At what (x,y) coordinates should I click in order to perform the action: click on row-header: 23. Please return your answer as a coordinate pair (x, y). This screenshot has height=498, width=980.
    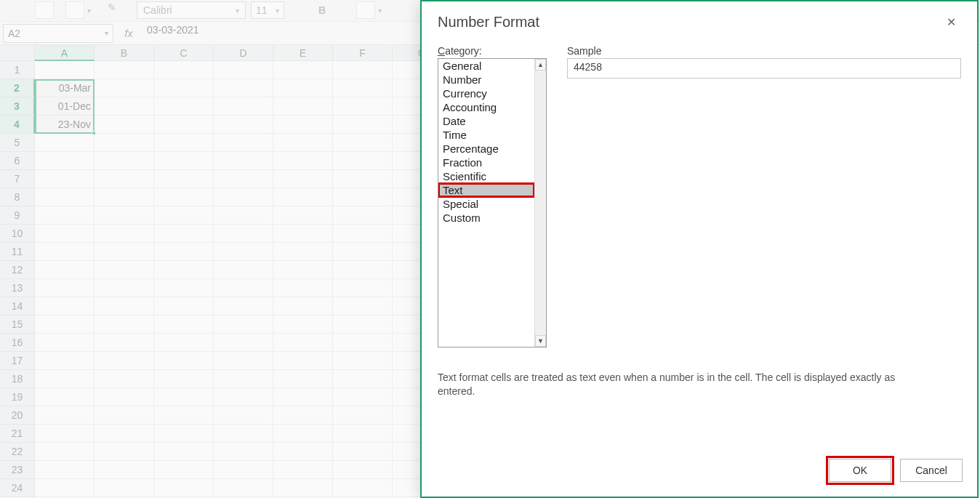
    Looking at the image, I should click on (17, 470).